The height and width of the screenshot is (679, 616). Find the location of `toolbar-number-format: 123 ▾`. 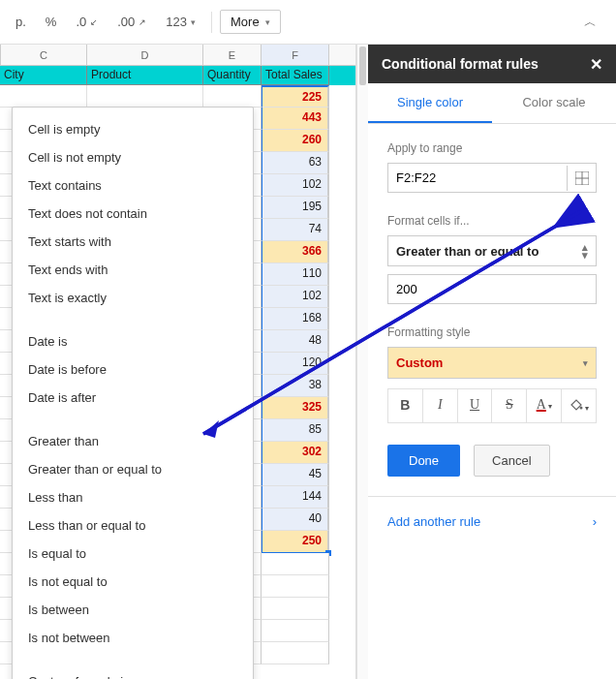

toolbar-number-format: 123 ▾ is located at coordinates (180, 21).